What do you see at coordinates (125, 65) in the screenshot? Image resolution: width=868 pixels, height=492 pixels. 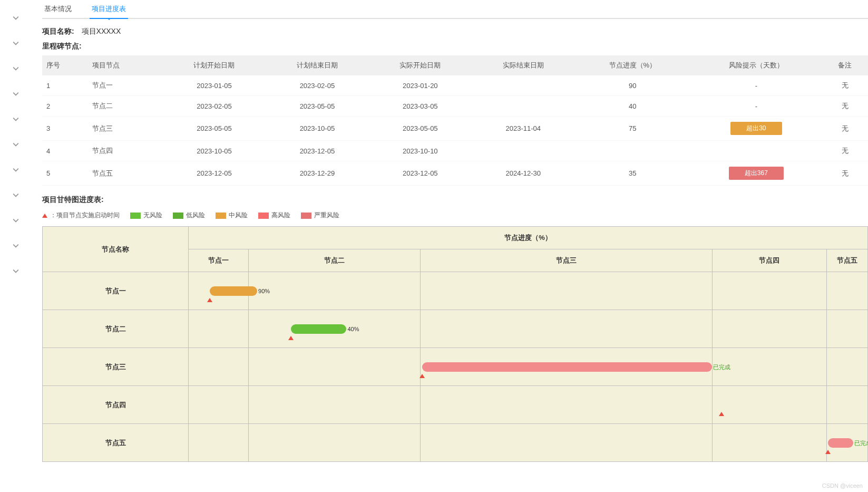 I see `table-header: 项目节点` at bounding box center [125, 65].